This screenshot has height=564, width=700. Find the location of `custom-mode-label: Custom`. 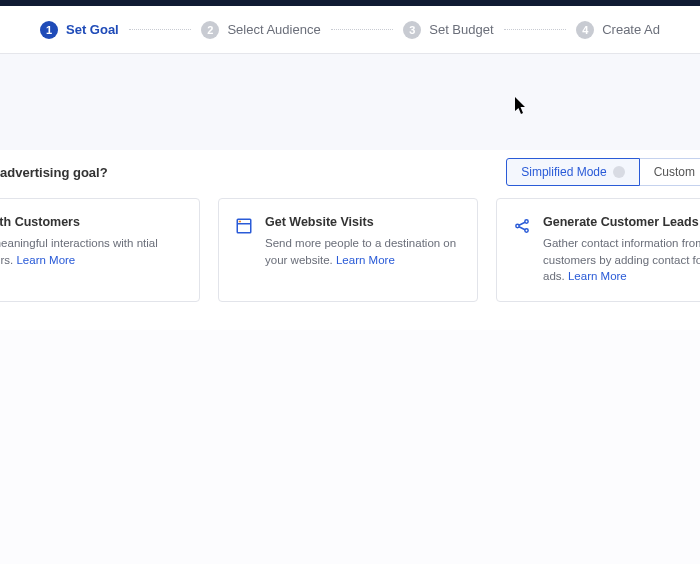

custom-mode-label: Custom is located at coordinates (674, 172).